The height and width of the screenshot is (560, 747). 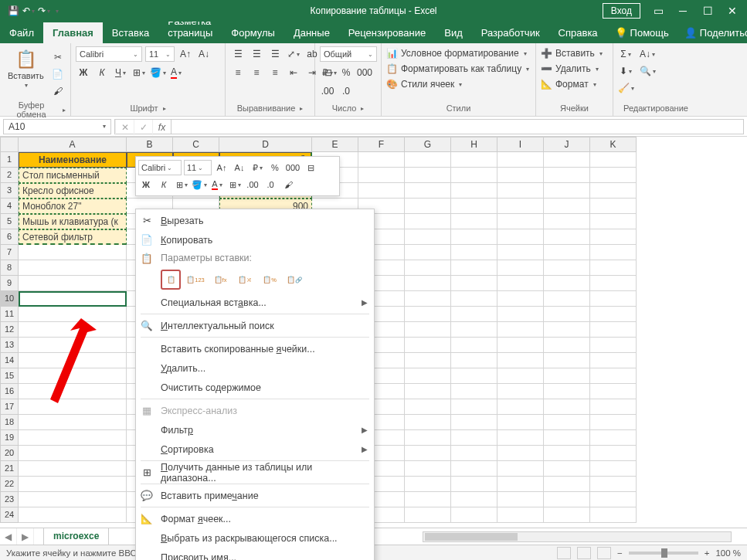 What do you see at coordinates (658, 11) in the screenshot?
I see `ribbon-options-icon: ▭` at bounding box center [658, 11].